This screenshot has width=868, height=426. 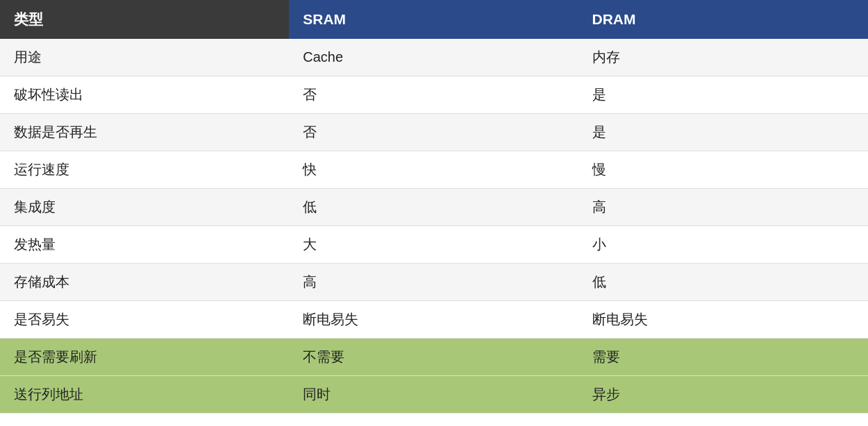 I want to click on cell-sram: Cache, so click(x=433, y=58).